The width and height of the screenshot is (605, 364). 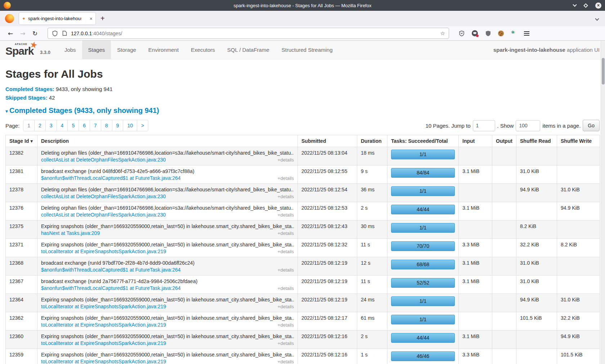 I want to click on duration-cell: 36 ms, so click(x=372, y=193).